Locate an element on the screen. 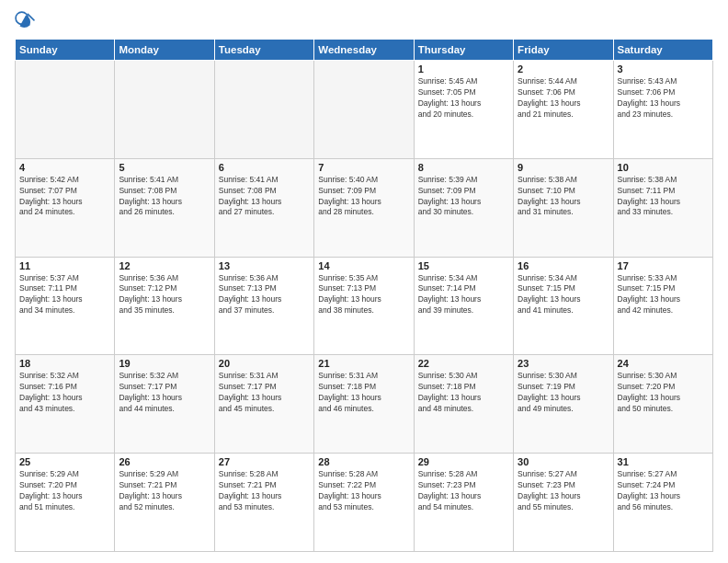  day-info: Sunrise: 5:30 AM Sunset: 7:19 PM Dayligh… is located at coordinates (563, 393).